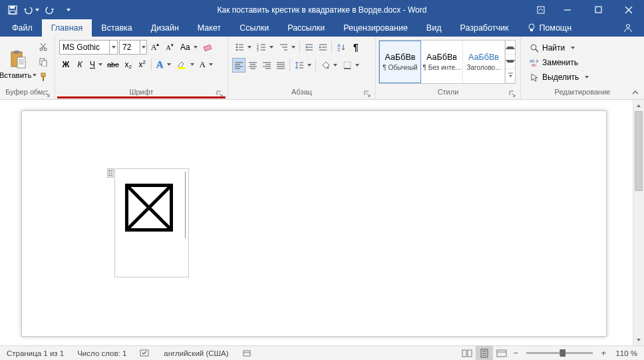 Image resolution: width=644 pixels, height=360 pixels. What do you see at coordinates (113, 47) in the screenshot?
I see `font-name-dropdown` at bounding box center [113, 47].